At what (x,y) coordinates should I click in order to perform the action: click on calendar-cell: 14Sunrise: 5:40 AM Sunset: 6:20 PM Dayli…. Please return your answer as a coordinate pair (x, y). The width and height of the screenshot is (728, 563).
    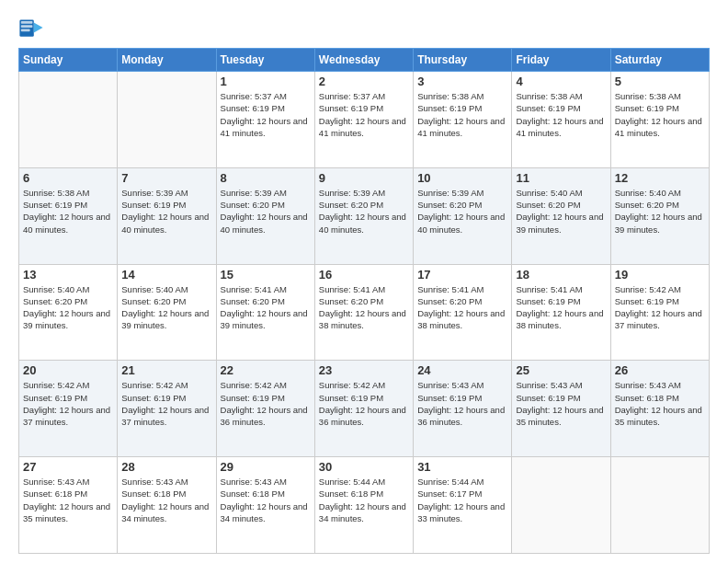
    Looking at the image, I should click on (167, 313).